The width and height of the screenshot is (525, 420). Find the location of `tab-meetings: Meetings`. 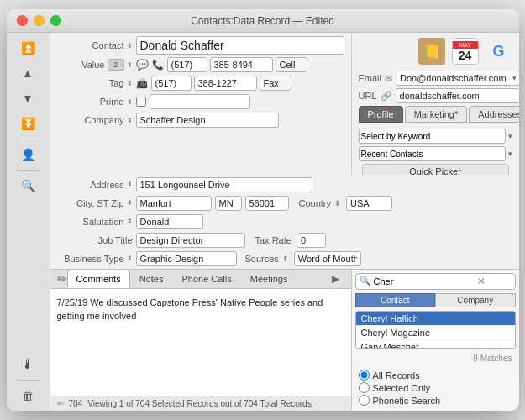

tab-meetings: Meetings is located at coordinates (269, 279).